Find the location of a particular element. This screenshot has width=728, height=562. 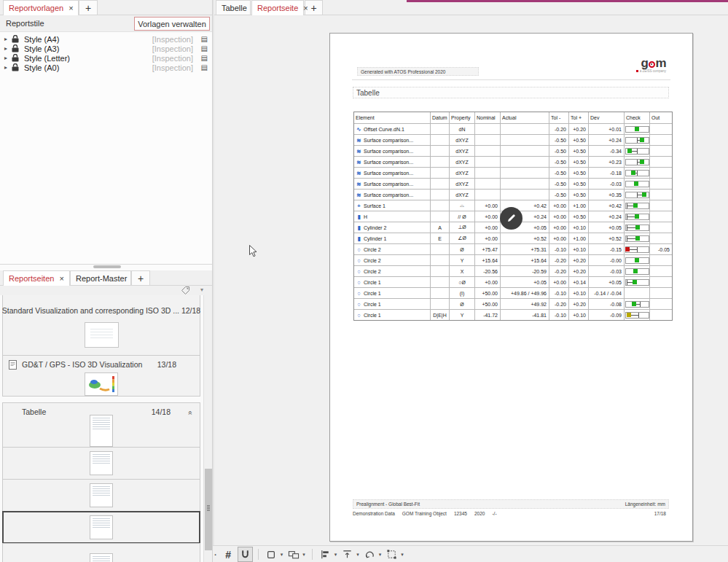

frame-layout-button is located at coordinates (392, 554).